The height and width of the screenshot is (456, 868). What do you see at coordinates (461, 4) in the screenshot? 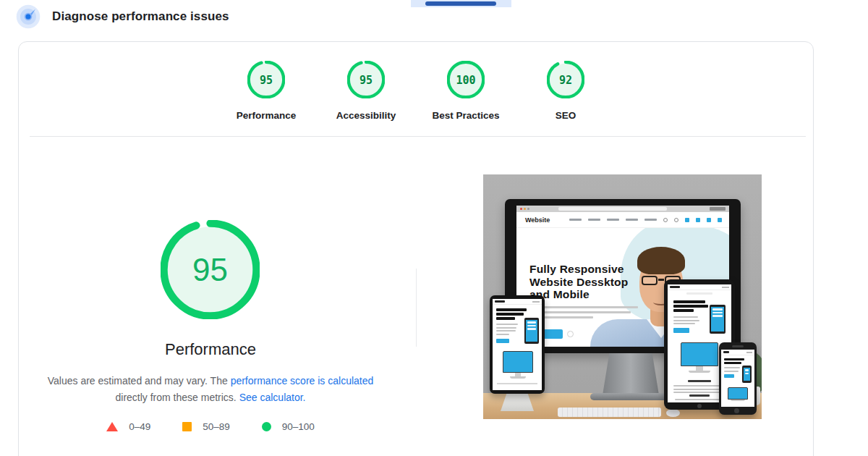
I see `tab-underline` at bounding box center [461, 4].